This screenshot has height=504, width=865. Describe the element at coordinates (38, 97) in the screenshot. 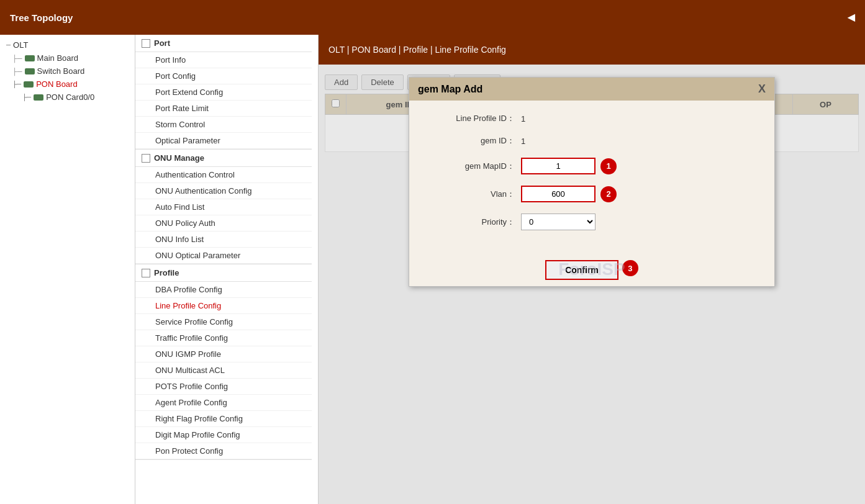

I see `pon-card-icon` at that location.